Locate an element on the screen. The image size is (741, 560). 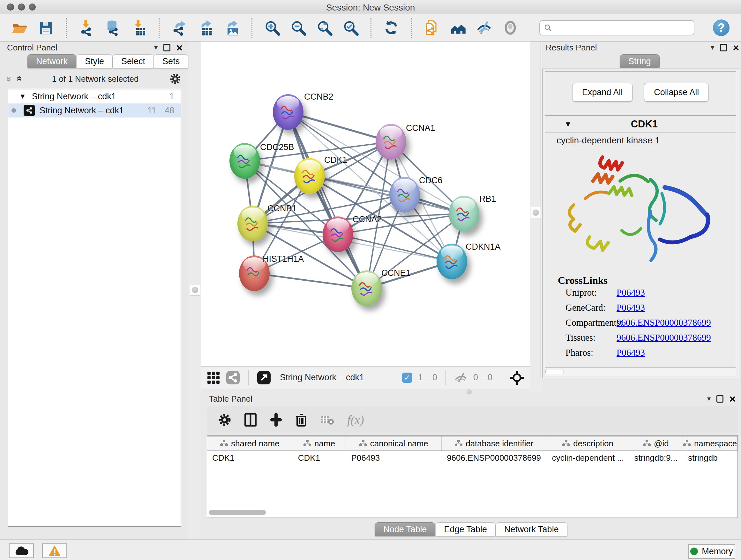
toggle-graphics-details-icon is located at coordinates (484, 28).